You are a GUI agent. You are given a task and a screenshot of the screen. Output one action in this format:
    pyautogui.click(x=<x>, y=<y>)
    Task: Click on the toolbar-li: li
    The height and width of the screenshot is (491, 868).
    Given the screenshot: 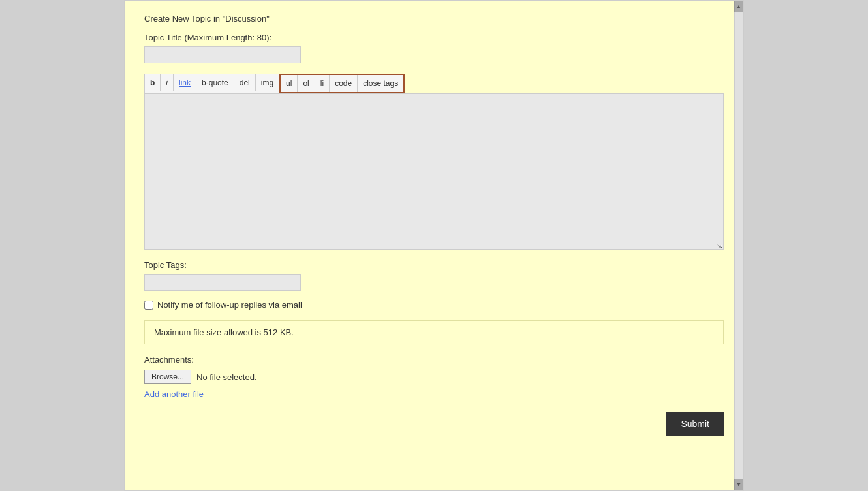 What is the action you would take?
    pyautogui.click(x=322, y=83)
    